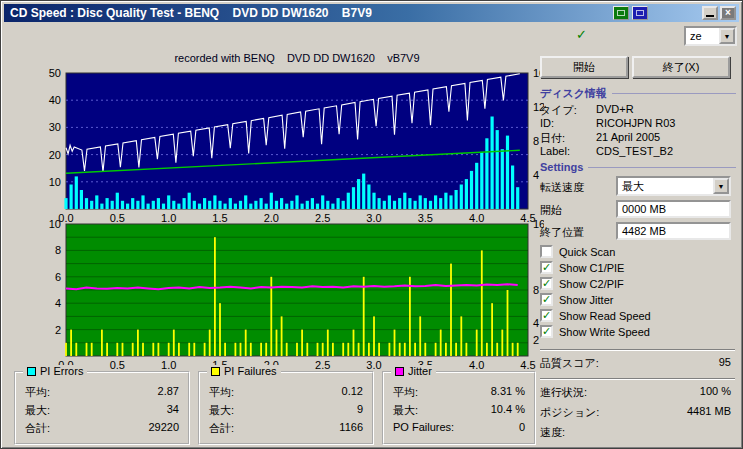  Describe the element at coordinates (32, 372) in the screenshot. I see `pi-errors-color-chip` at that location.